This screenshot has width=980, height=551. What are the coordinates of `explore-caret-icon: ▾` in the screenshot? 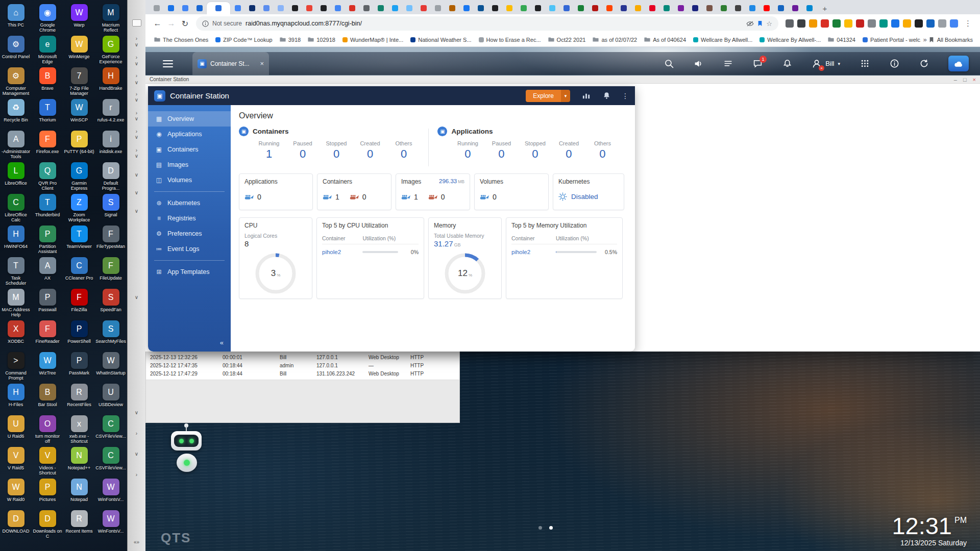 It's located at (566, 96).